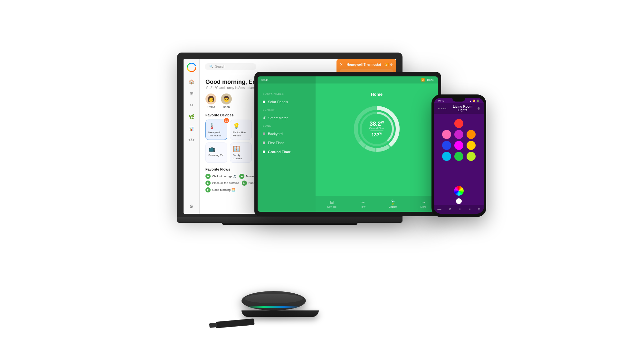 The width and height of the screenshot is (644, 363). Describe the element at coordinates (460, 209) in the screenshot. I see `phone-action-3: 🌡` at that location.